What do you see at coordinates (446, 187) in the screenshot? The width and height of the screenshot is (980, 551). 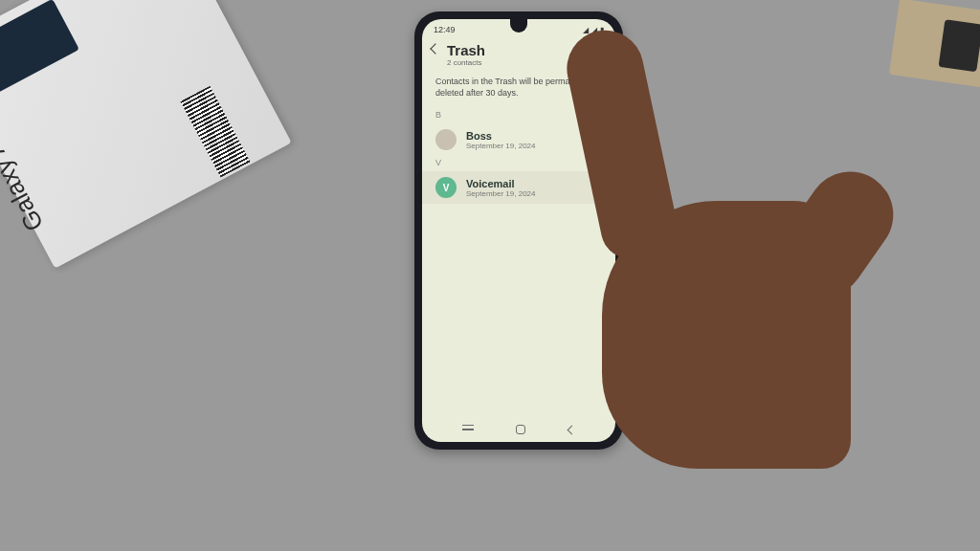 I see `avatar: V` at bounding box center [446, 187].